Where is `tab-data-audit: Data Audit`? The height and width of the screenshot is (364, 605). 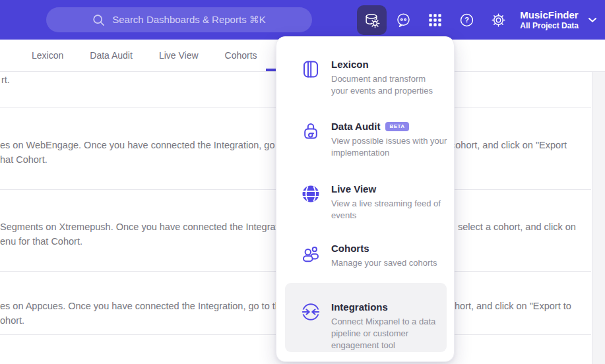 tab-data-audit: Data Audit is located at coordinates (111, 55).